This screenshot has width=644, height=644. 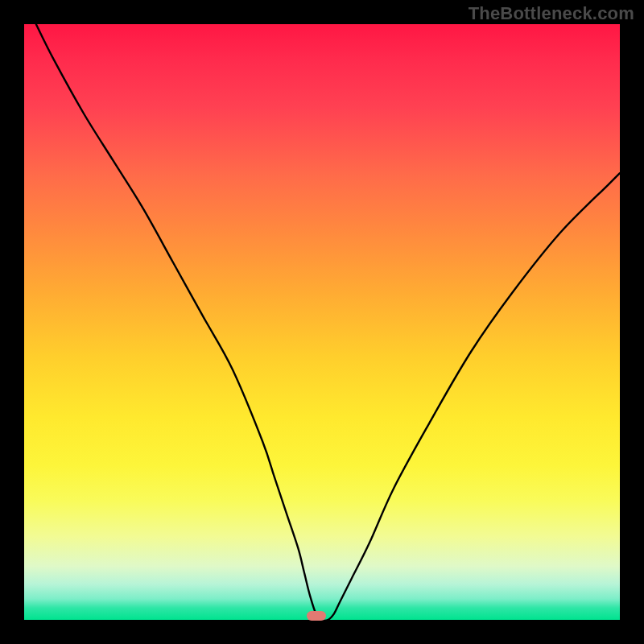 I want to click on watermark-text: TheBottleneck.com, so click(x=551, y=14).